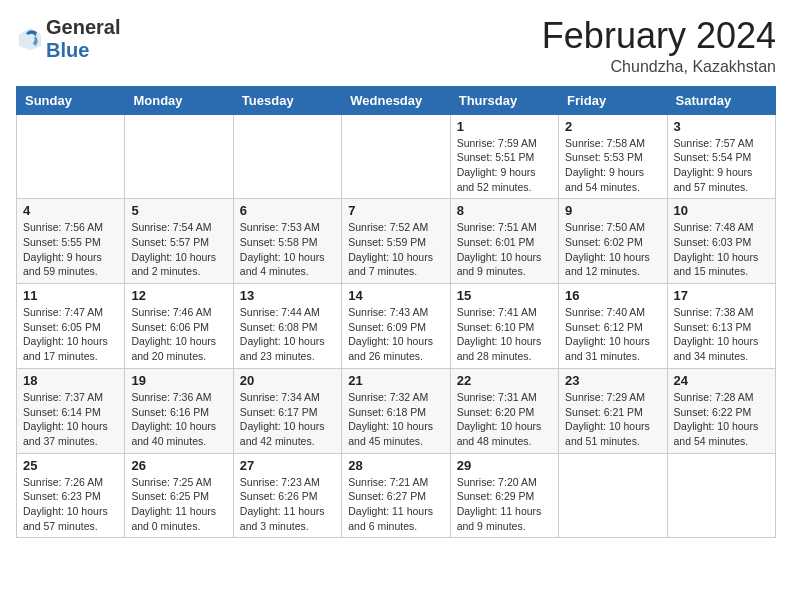  Describe the element at coordinates (396, 250) in the screenshot. I see `day-info: Sunrise: 7:52 AM Sunset: 5:59 PM Dayligh…` at that location.